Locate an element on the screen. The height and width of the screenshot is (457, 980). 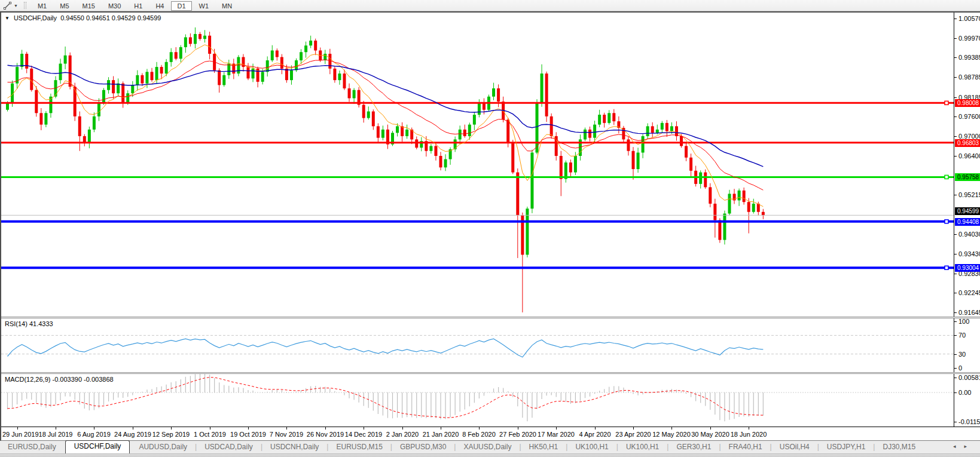
chart-tab-FRA40-H1: FRA40,H1 is located at coordinates (746, 447).